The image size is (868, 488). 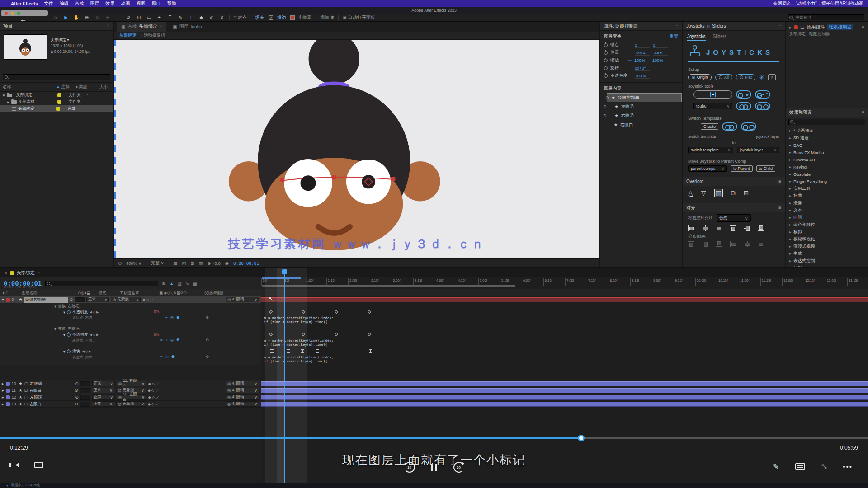 What do you see at coordinates (214, 293) in the screenshot?
I see `column-parent-link: 父级和链接` at bounding box center [214, 293].